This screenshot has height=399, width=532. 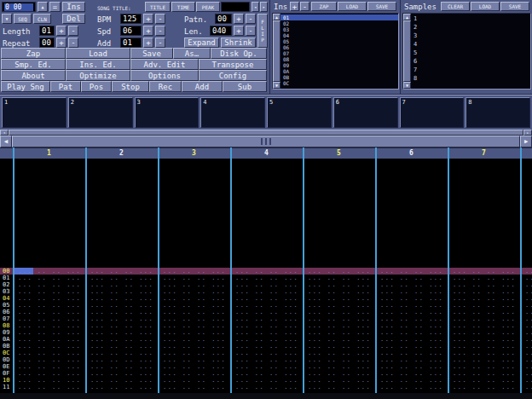 What do you see at coordinates (485, 7) in the screenshot?
I see `samples-load-button: LOAD` at bounding box center [485, 7].